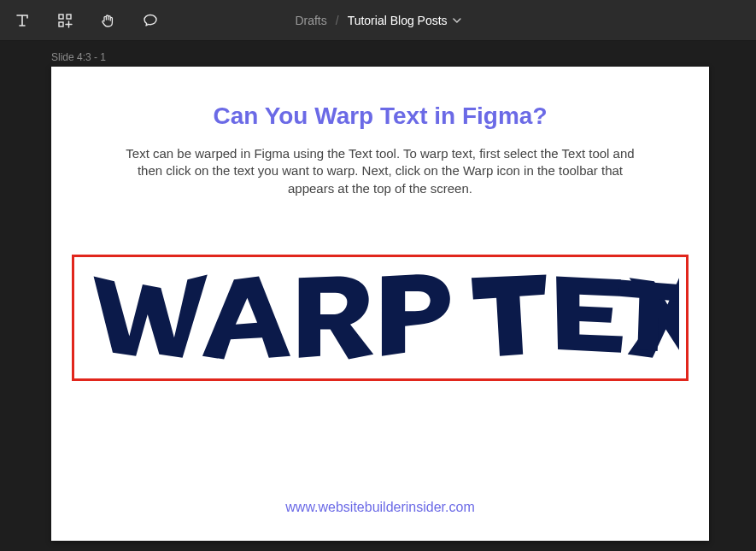 The width and height of the screenshot is (756, 551). Describe the element at coordinates (108, 21) in the screenshot. I see `hand-tool-button` at that location.